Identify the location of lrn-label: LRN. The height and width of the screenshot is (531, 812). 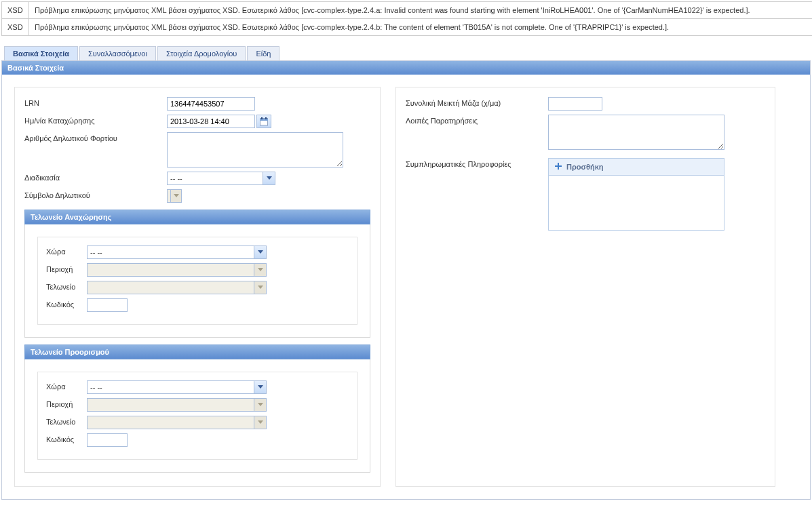
(96, 102).